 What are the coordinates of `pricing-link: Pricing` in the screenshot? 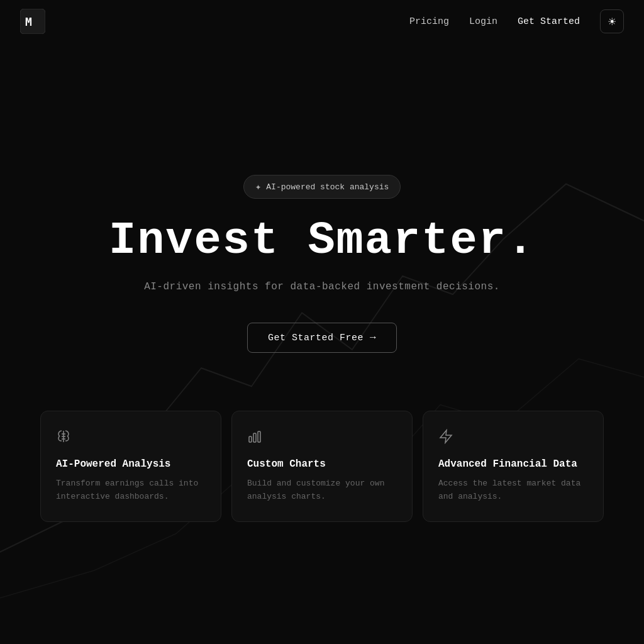 It's located at (429, 21).